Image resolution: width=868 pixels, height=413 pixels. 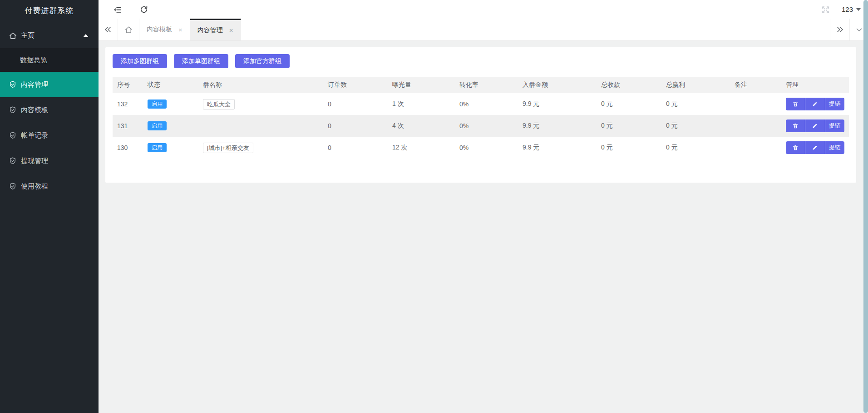 What do you see at coordinates (140, 61) in the screenshot?
I see `add-multi-image-group-button: 添加多图群组` at bounding box center [140, 61].